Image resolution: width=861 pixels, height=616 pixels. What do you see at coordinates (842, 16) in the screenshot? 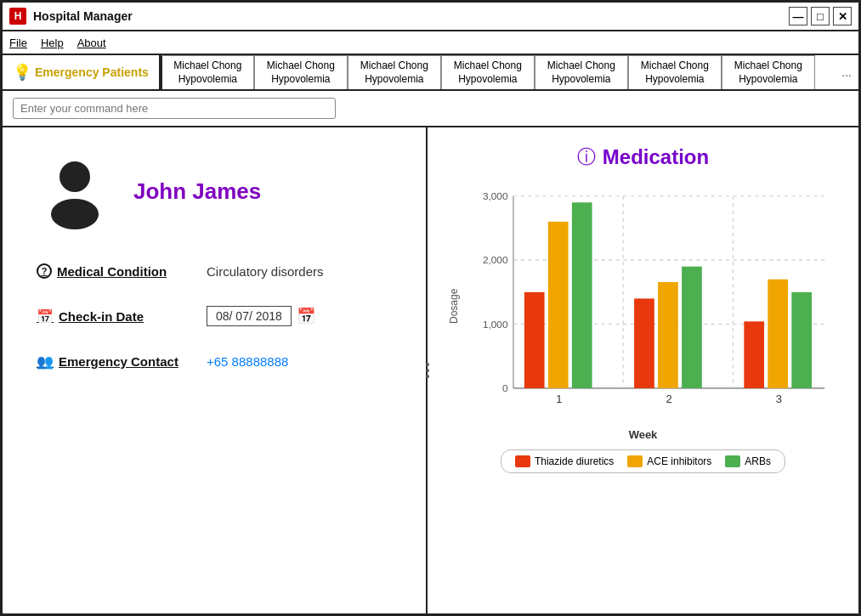
I see `close-button: ✕` at bounding box center [842, 16].